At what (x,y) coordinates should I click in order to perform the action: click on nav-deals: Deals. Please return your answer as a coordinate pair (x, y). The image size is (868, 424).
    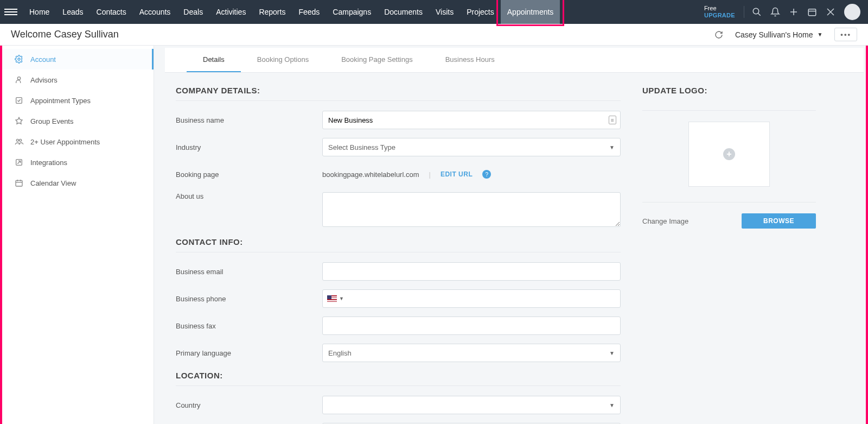
    Looking at the image, I should click on (193, 12).